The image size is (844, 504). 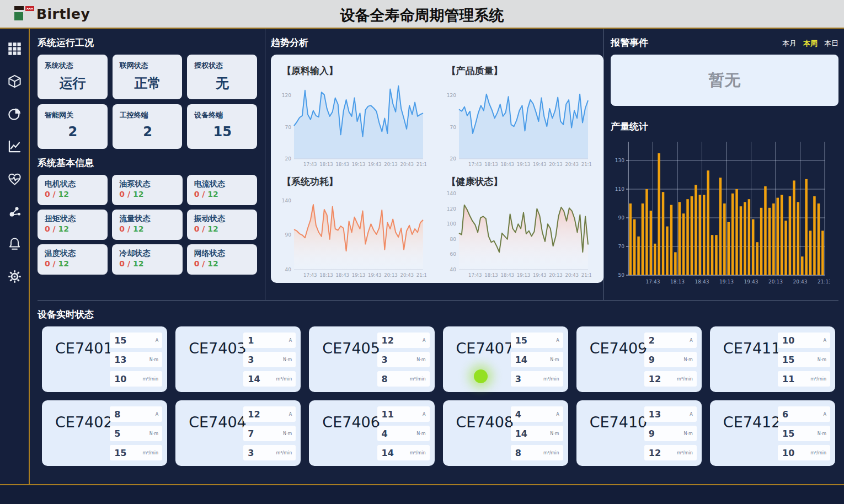 What do you see at coordinates (485, 348) in the screenshot?
I see `device-name: CE7407` at bounding box center [485, 348].